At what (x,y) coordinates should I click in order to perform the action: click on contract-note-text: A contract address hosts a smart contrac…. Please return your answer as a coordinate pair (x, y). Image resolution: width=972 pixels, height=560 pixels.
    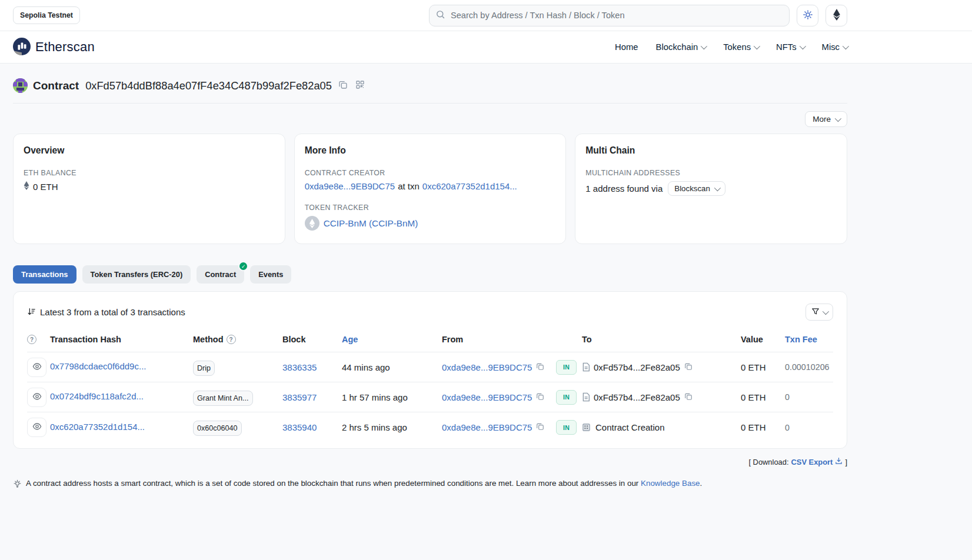
    Looking at the image, I should click on (332, 484).